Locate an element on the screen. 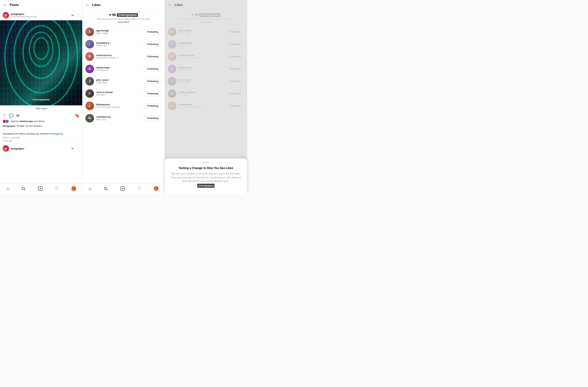 Image resolution: width=588 pixels, height=387 pixels. nav-profile is located at coordinates (74, 189).